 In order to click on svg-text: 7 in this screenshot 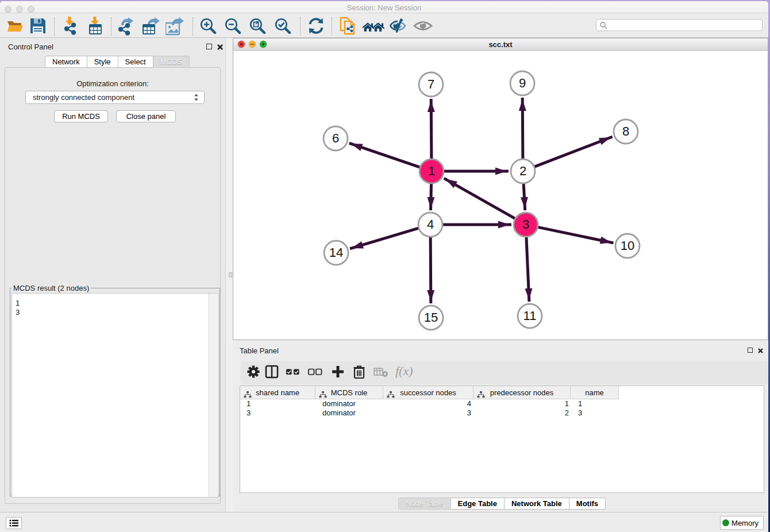, I will do `click(431, 84)`.